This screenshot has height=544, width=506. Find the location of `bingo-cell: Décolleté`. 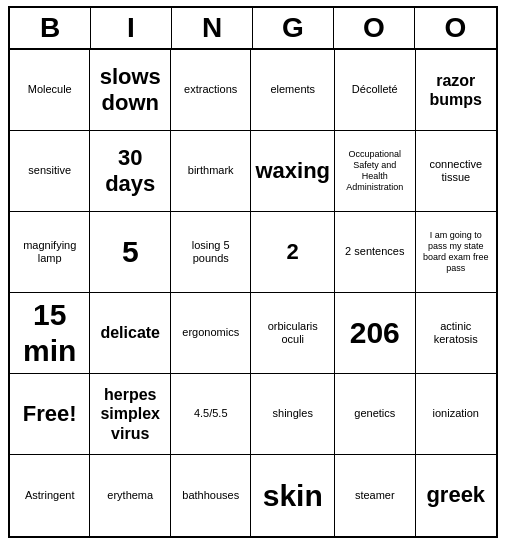

bingo-cell: Décolleté is located at coordinates (375, 90).